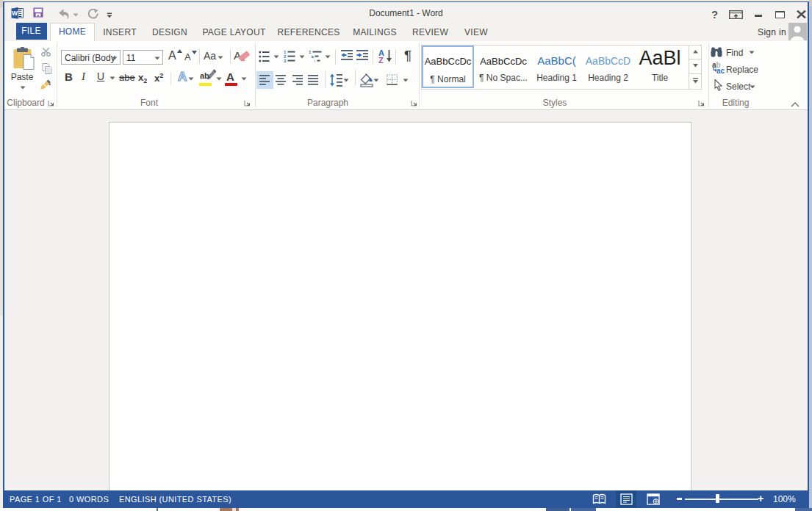 The height and width of the screenshot is (511, 812). Describe the element at coordinates (381, 60) in the screenshot. I see `svg-text: Z` at that location.